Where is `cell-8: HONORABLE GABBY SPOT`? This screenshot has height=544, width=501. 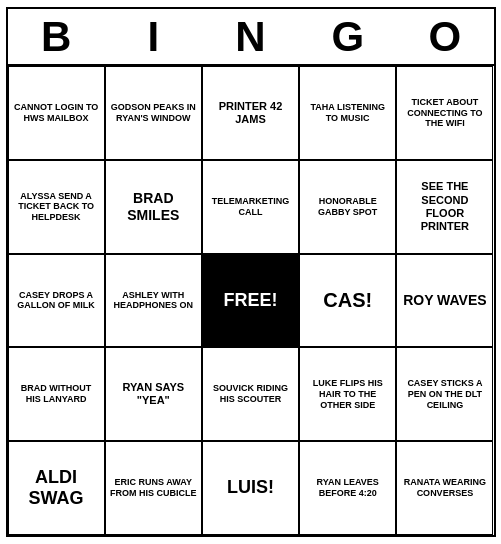 cell-8: HONORABLE GABBY SPOT is located at coordinates (348, 207).